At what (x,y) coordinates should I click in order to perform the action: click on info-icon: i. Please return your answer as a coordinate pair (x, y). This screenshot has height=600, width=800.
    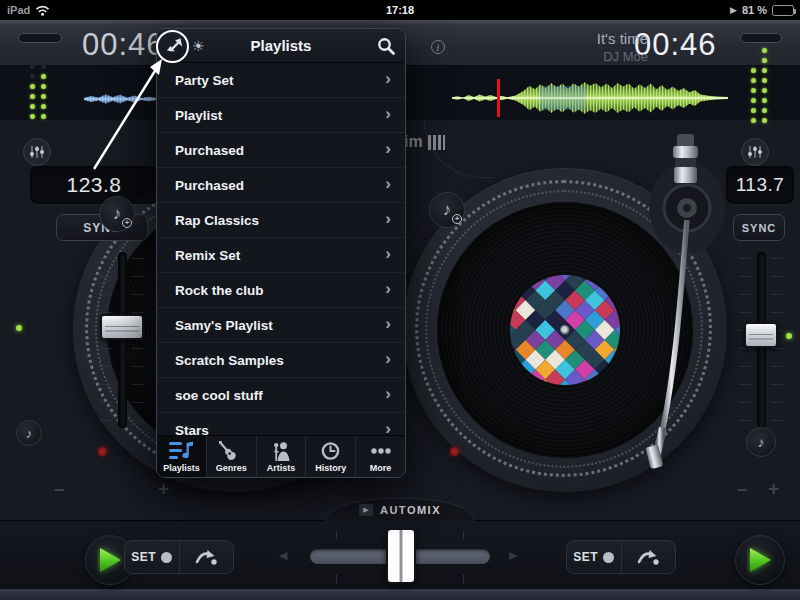
    Looking at the image, I should click on (438, 47).